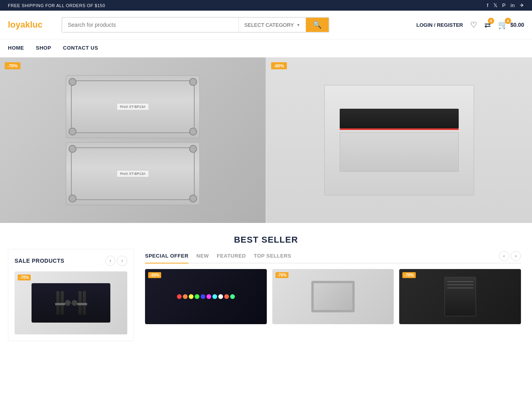 The height and width of the screenshot is (399, 532). I want to click on header: loyakluc SELECT CATEGORY ▼ 🔍 LOGIN / REG…, so click(266, 25).